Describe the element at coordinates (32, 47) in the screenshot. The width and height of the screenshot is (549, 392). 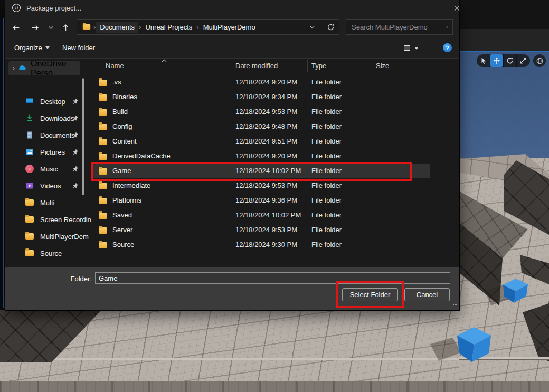
I see `organize-button: Organize` at that location.